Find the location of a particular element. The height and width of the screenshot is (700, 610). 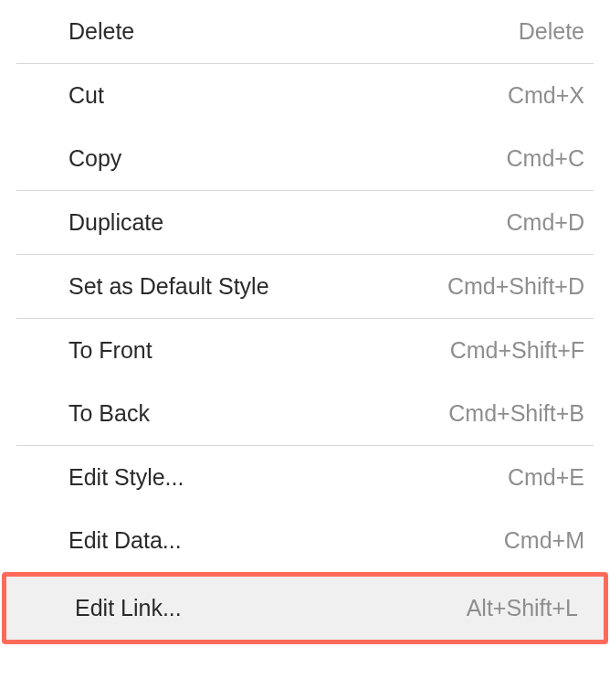

menu-item-label: Edit Style... is located at coordinates (126, 477).